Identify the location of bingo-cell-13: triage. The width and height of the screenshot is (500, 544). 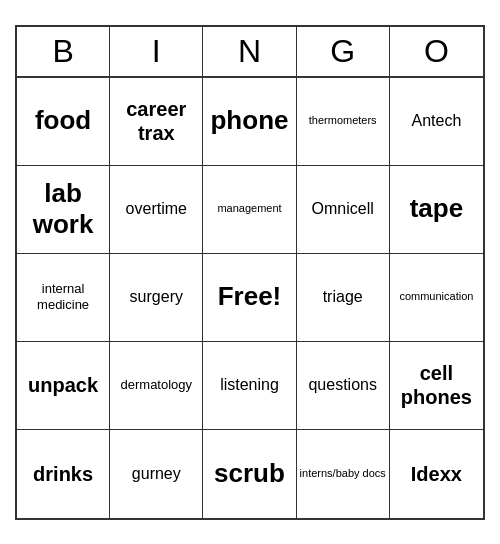
(344, 298).